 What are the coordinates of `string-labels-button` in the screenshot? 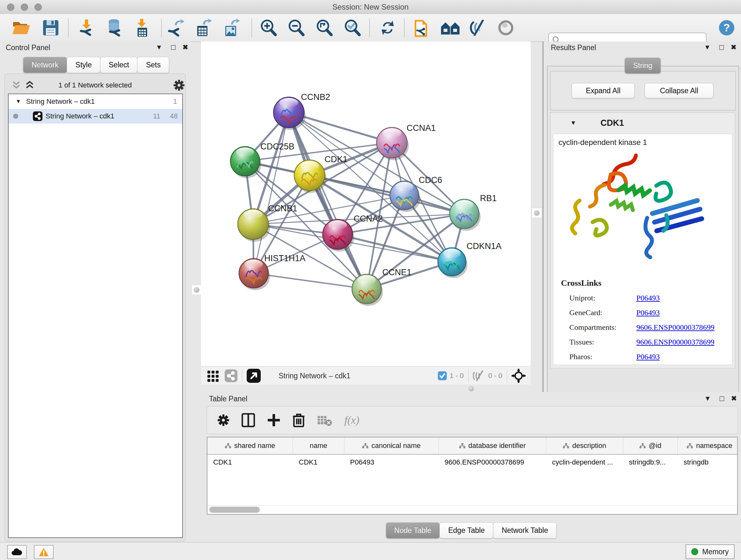 It's located at (478, 27).